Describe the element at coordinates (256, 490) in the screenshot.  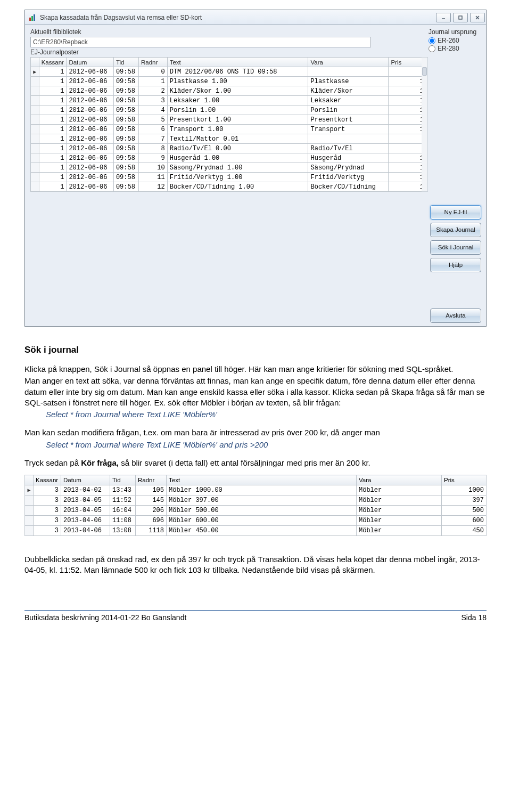
I see `table-row: ▶32013-04-0213:43105Möbler 1000.00Möbler…` at that location.